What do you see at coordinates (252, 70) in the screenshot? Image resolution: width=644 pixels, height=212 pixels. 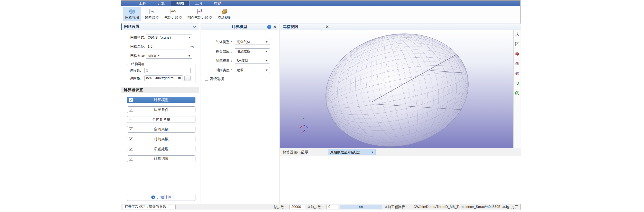 I see `time-type-select: 定常 ▼` at bounding box center [252, 70].